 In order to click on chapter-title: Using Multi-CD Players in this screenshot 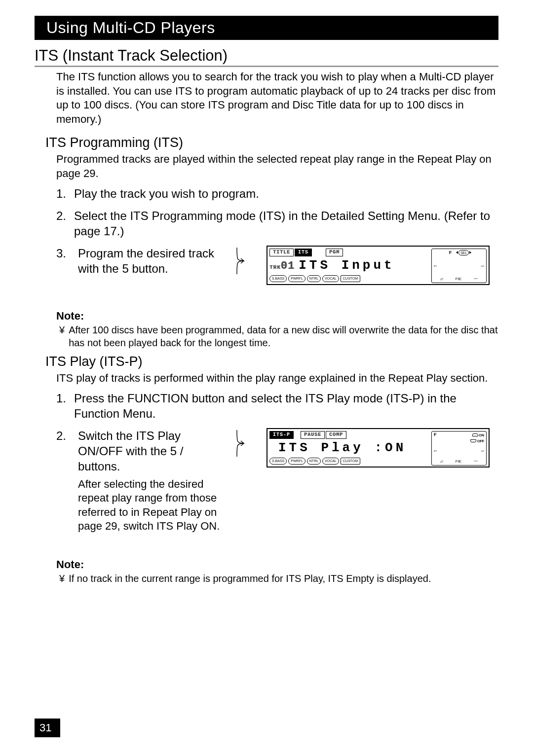, I will do `click(266, 28)`.